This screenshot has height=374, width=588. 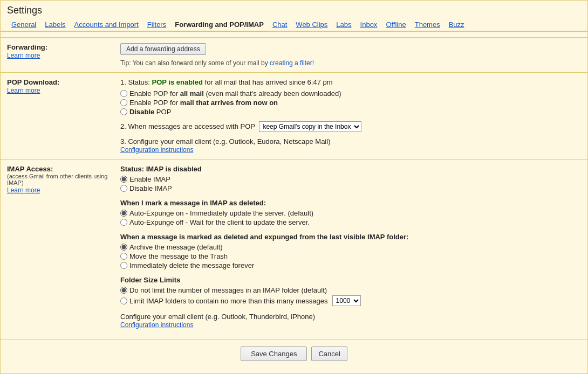 I want to click on imap-disable-label: Disable IMAP, so click(x=351, y=189).